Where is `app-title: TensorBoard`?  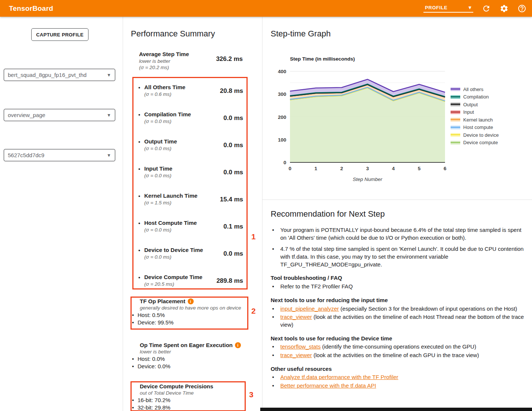 app-title: TensorBoard is located at coordinates (31, 9).